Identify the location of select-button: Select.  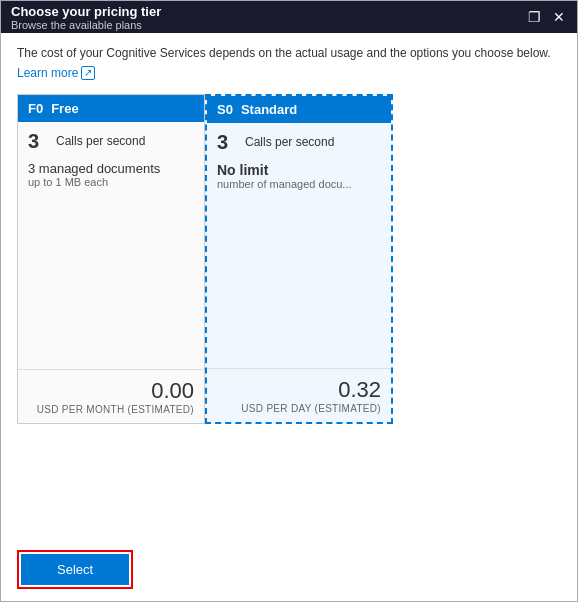
(75, 570).